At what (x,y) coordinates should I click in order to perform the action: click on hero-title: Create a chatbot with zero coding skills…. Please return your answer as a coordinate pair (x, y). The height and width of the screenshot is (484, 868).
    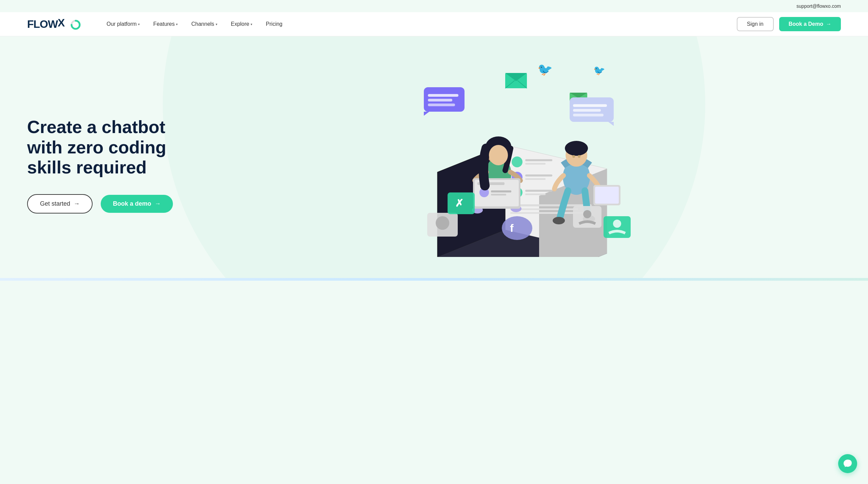
    Looking at the image, I should click on (115, 147).